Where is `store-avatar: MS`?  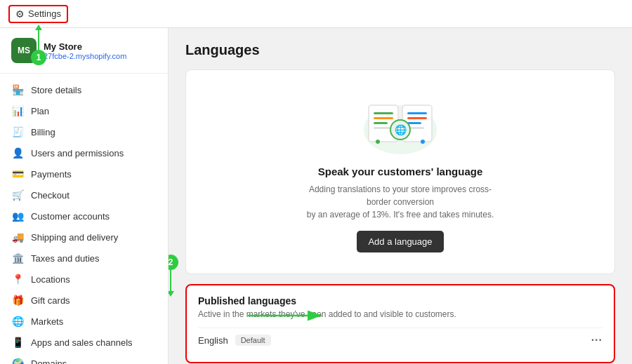 store-avatar: MS is located at coordinates (24, 50).